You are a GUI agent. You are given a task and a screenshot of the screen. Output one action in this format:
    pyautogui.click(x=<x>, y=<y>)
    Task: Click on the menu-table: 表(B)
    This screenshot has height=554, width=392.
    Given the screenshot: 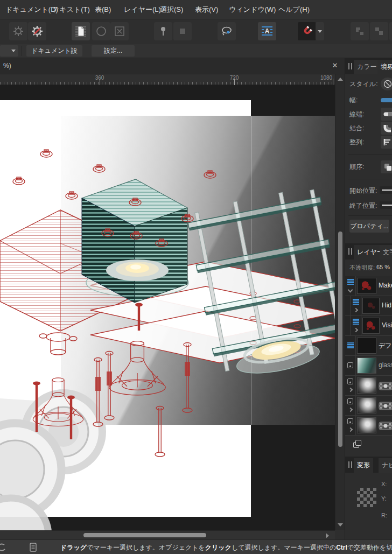 What is the action you would take?
    pyautogui.click(x=103, y=10)
    